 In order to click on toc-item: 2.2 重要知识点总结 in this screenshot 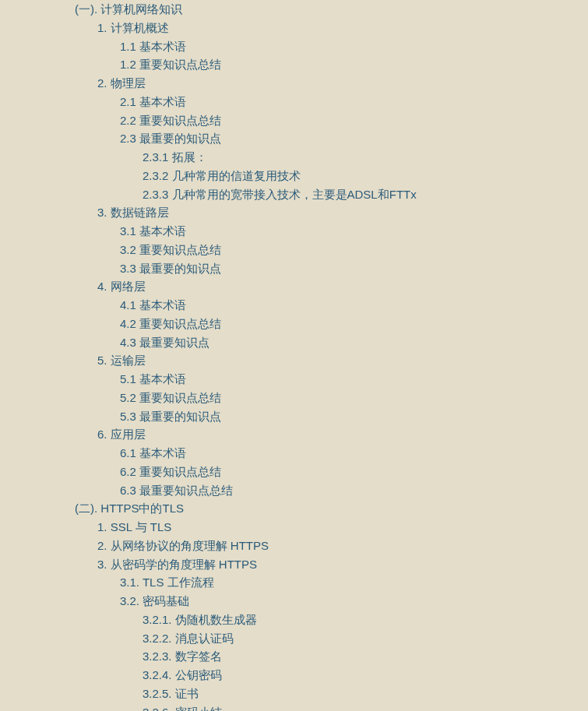, I will do `click(332, 121)`.